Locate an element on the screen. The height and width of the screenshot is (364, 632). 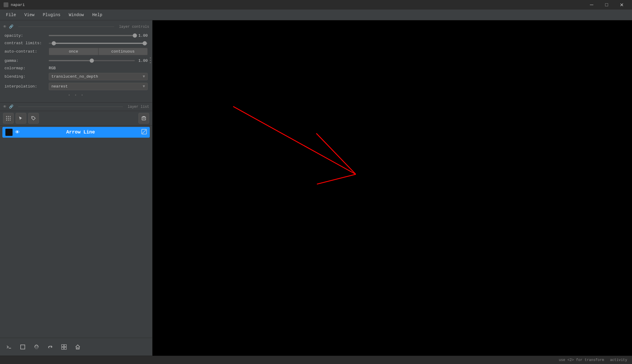
menu-window: Window is located at coordinates (76, 15).